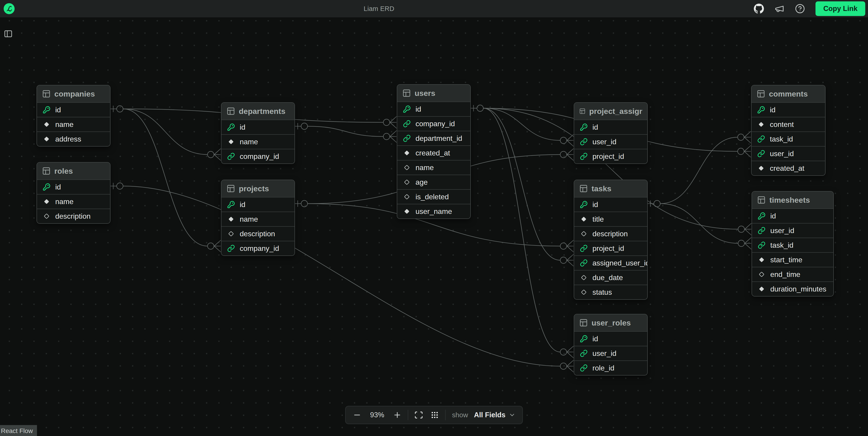 The image size is (868, 436). What do you see at coordinates (258, 111) in the screenshot?
I see `table-header: departments` at bounding box center [258, 111].